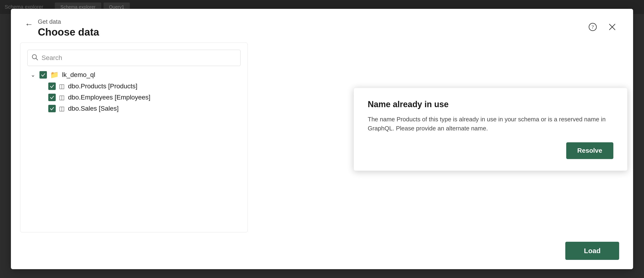 This screenshot has height=278, width=644. Describe the element at coordinates (94, 109) in the screenshot. I see `child2-label: dbo.Sales [Sales]` at that location.